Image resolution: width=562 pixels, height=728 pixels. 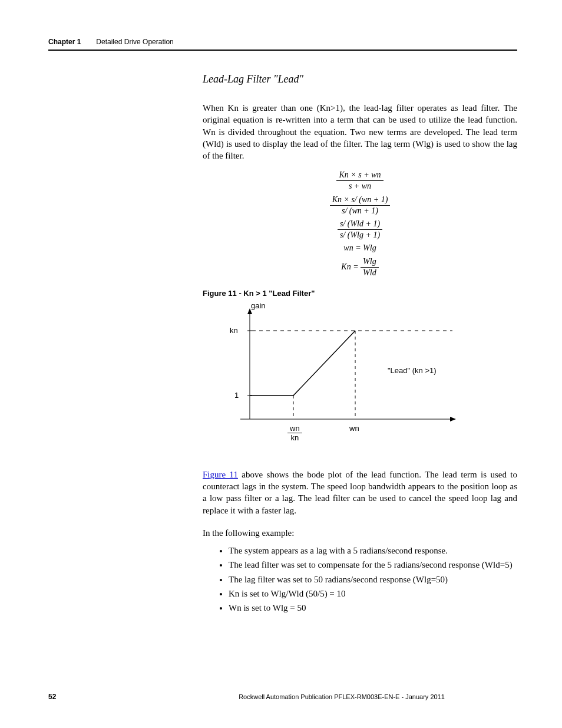 What do you see at coordinates (134, 42) in the screenshot?
I see `chapter-title: Detailed Drive Operation` at bounding box center [134, 42].